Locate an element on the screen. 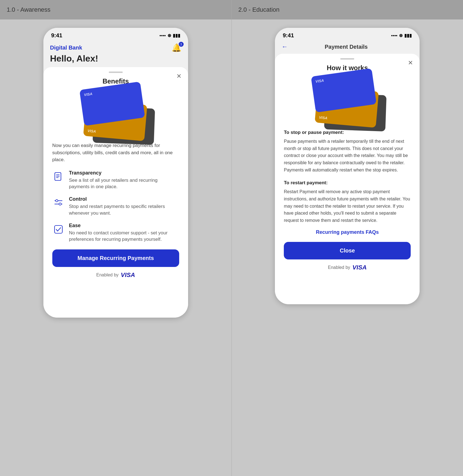  card-stack-edu is located at coordinates (347, 100).